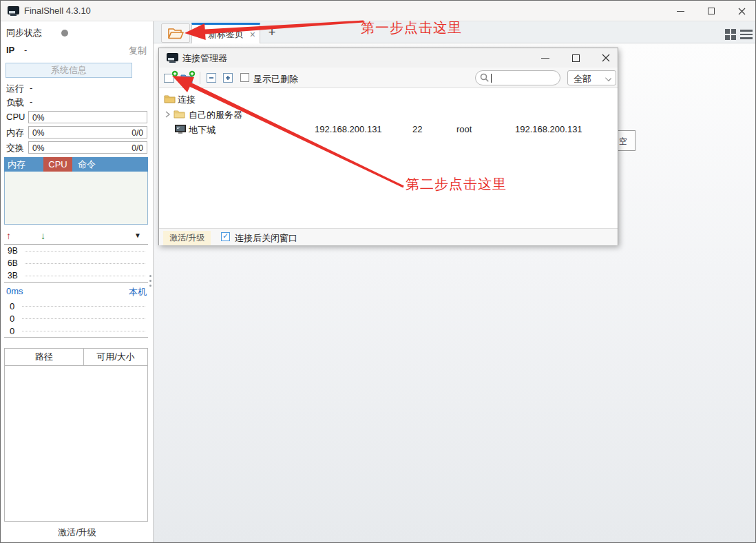 This screenshot has width=756, height=543. Describe the element at coordinates (31, 88) in the screenshot. I see `run-value: -` at that location.